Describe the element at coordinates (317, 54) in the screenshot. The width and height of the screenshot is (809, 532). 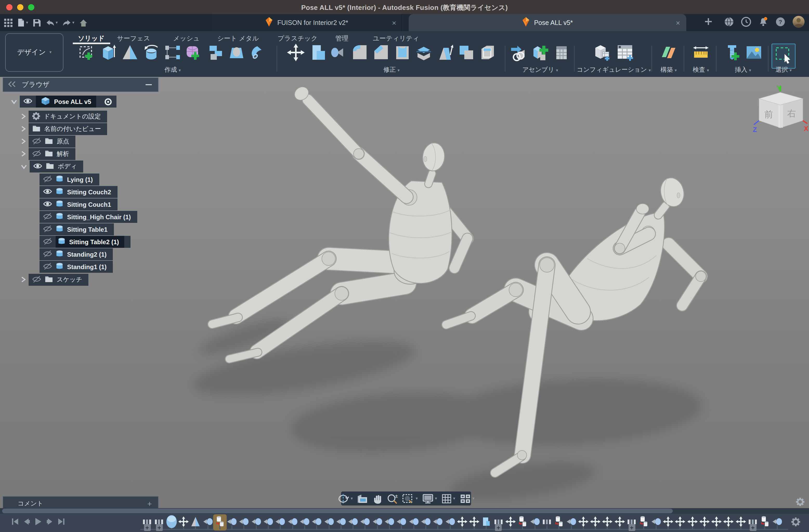
I see `press-pull-icon` at that location.